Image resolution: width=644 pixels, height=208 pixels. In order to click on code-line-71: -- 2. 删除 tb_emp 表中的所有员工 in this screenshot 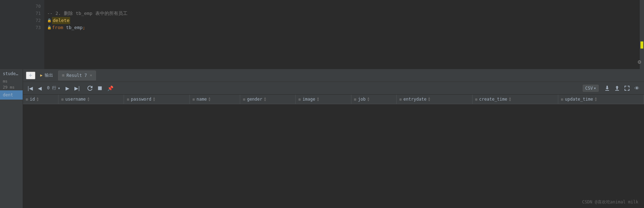, I will do `click(346, 13)`.